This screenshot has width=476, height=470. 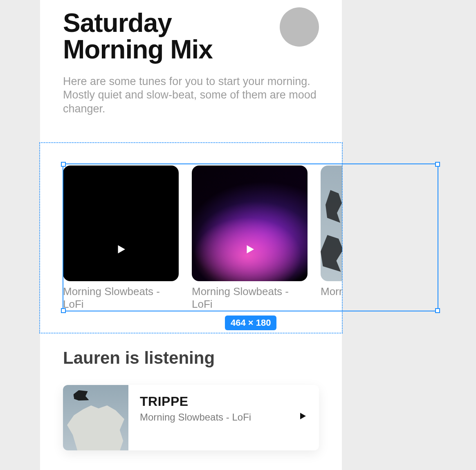 I want to click on section-title: Lauren is listening, so click(x=191, y=358).